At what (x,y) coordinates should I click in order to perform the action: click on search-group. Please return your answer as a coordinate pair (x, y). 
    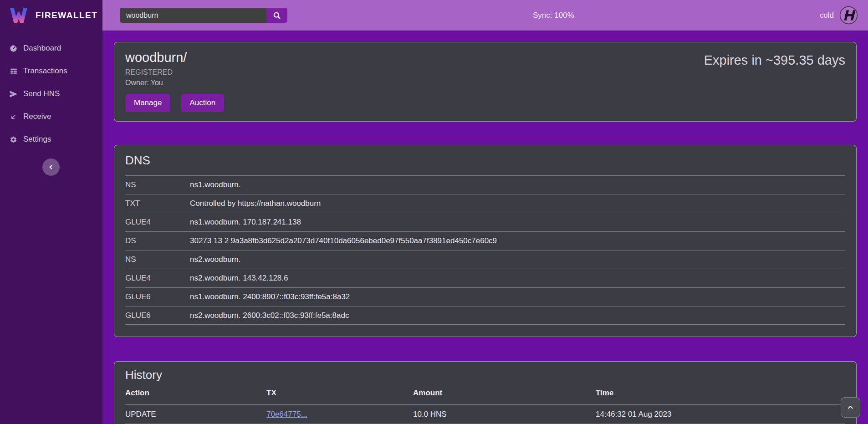
    Looking at the image, I should click on (204, 15).